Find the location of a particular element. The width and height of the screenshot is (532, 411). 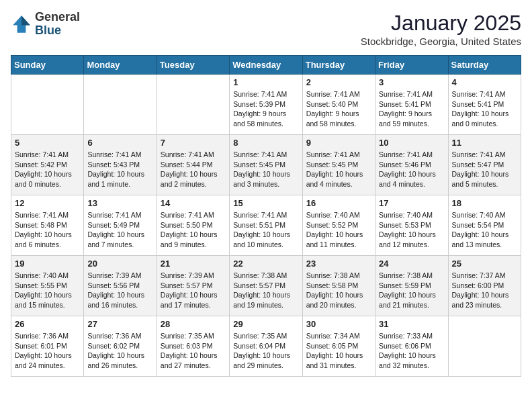

cell-info: Sunrise: 7:41 AMSunset: 5:40 PMDaylight:… is located at coordinates (339, 109).